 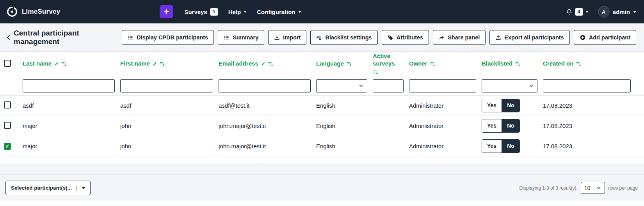 I want to click on surveys-count-badge: 1, so click(x=214, y=12).